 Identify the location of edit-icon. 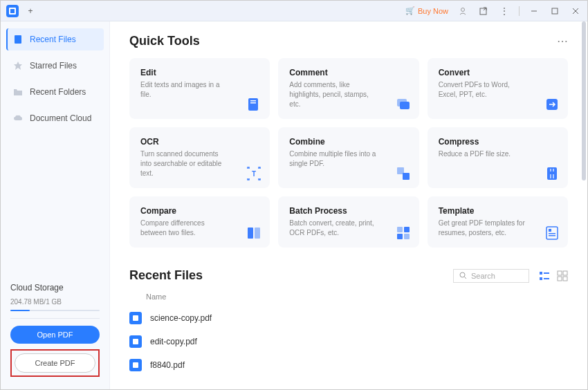
(254, 104).